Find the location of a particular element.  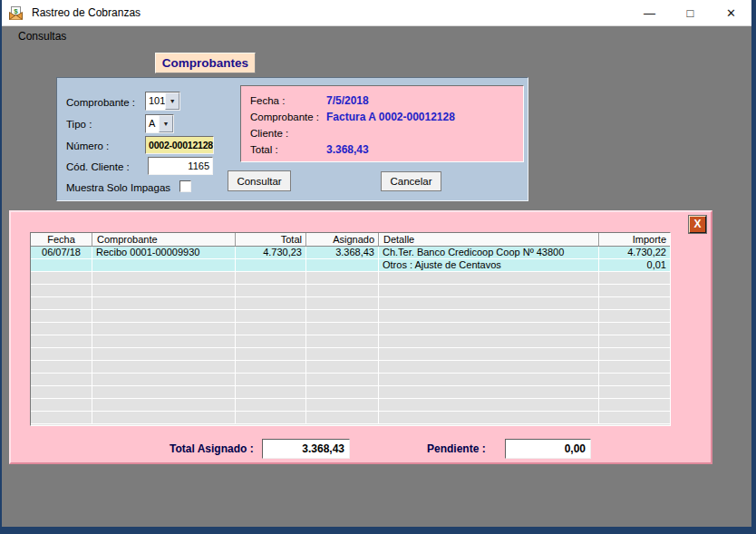

muestra-solo-impagas-label: Muestra Solo Impagas is located at coordinates (118, 188).